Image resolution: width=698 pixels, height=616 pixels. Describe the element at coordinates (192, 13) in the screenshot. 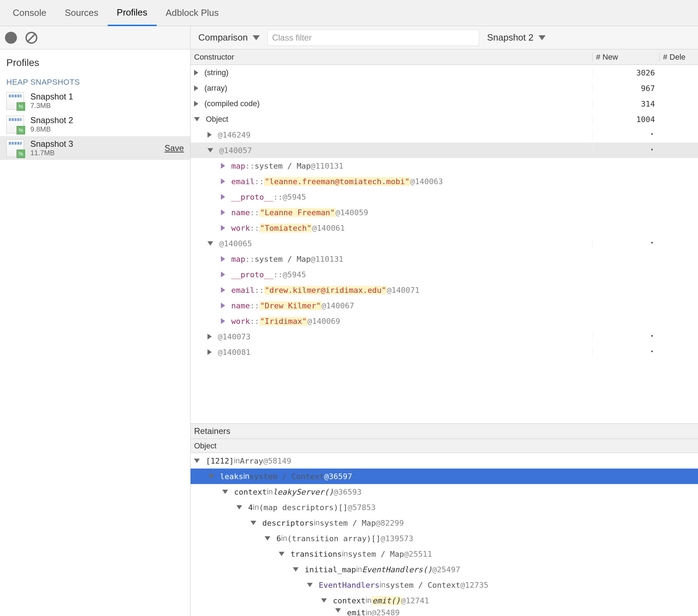

I see `tab-adblock: Adblock Plus` at that location.